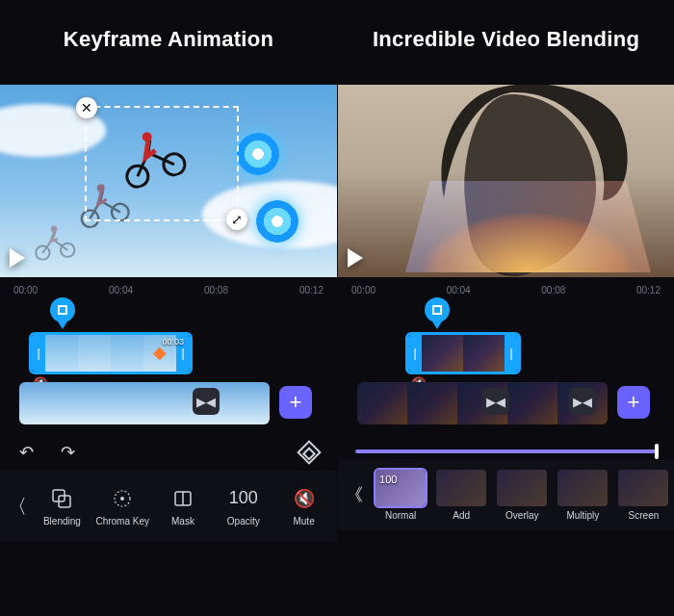 The image size is (674, 616). I want to click on clip-trim-right: |, so click(511, 353).